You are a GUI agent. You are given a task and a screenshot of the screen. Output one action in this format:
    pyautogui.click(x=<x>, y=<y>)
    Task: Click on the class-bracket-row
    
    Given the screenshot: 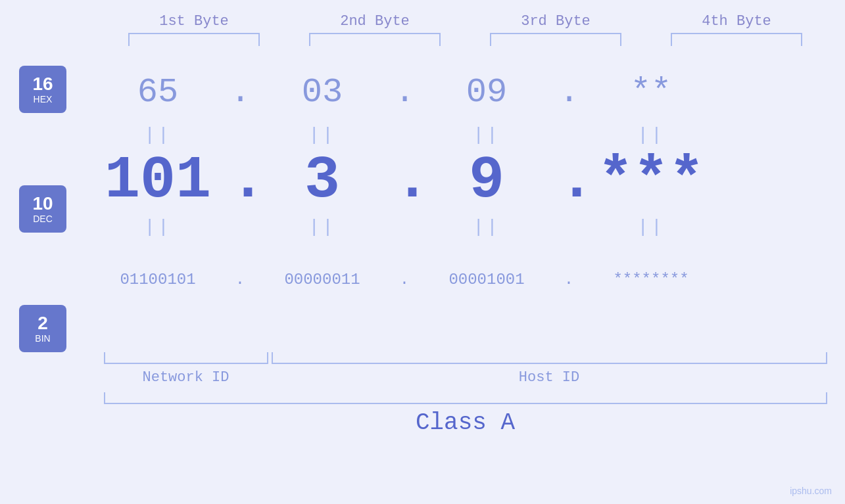 What is the action you would take?
    pyautogui.click(x=466, y=398)
    